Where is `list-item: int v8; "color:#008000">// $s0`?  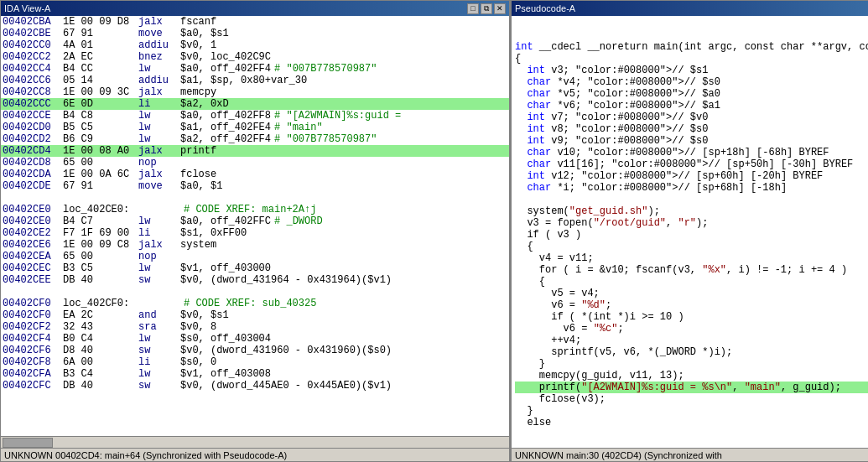 list-item: int v8; "color:#008000">// $s0 is located at coordinates (691, 129).